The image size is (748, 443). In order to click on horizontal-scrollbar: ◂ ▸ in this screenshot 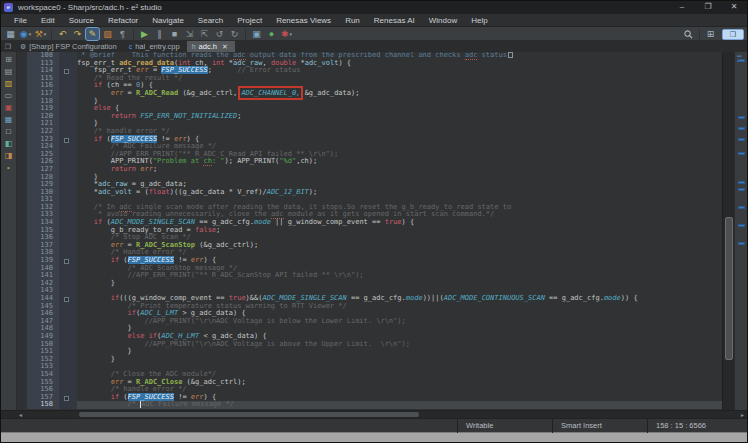, I will do `click(374, 414)`.